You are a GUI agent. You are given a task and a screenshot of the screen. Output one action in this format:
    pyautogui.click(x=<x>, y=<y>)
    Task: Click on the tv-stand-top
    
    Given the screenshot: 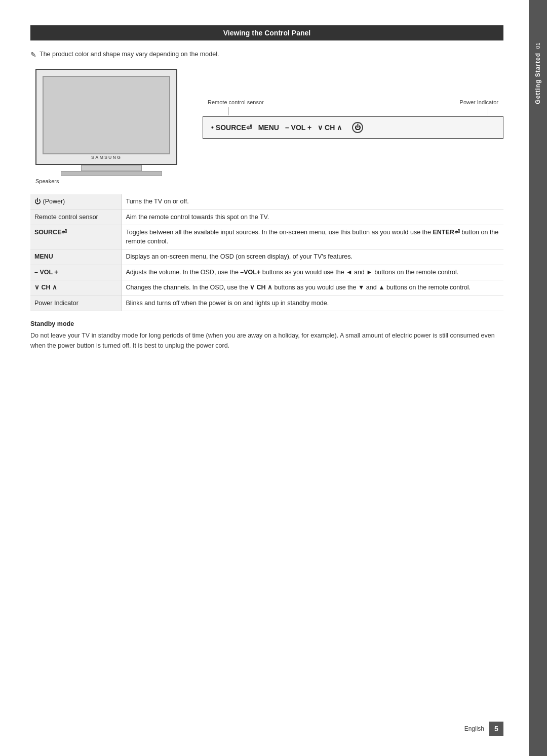 What is the action you would take?
    pyautogui.click(x=111, y=168)
    